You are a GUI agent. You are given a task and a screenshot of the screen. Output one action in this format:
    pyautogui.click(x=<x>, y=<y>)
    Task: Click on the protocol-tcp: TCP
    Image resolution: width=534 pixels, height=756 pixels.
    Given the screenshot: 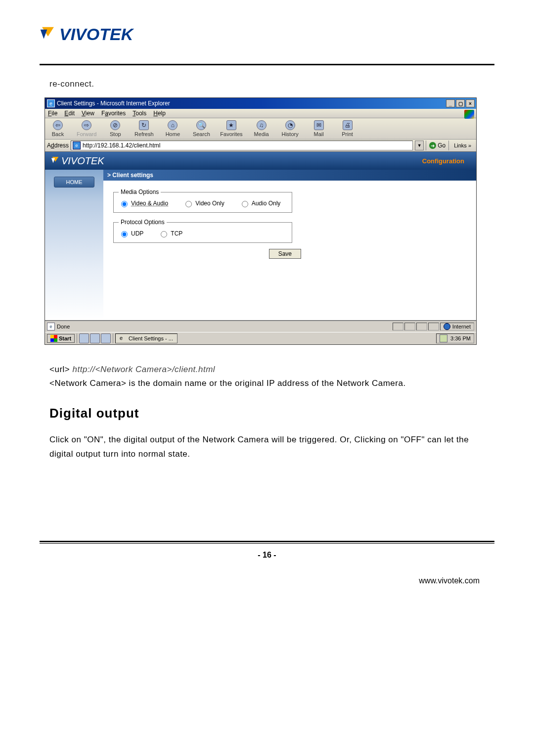 What is the action you would take?
    pyautogui.click(x=170, y=234)
    